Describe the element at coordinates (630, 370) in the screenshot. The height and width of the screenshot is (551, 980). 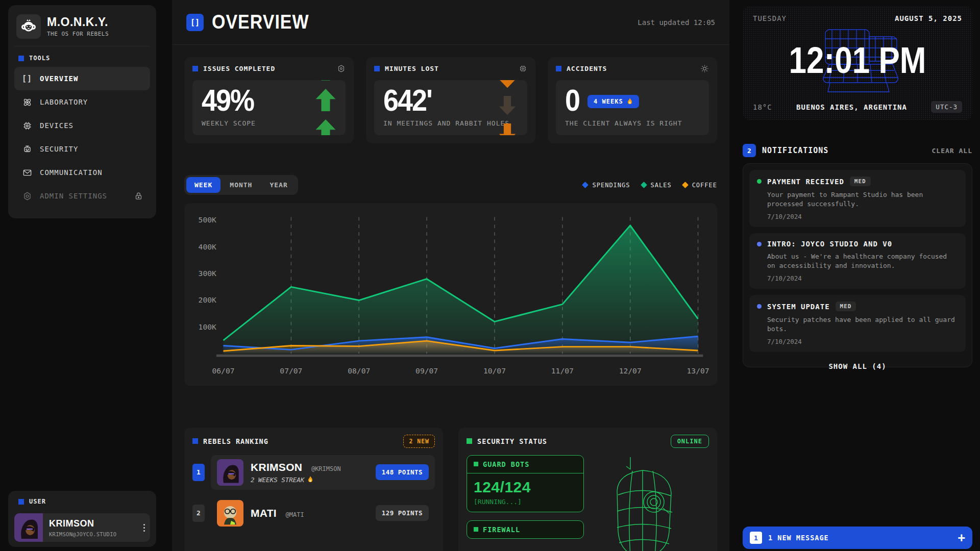
I see `svg-text: 12/07` at that location.